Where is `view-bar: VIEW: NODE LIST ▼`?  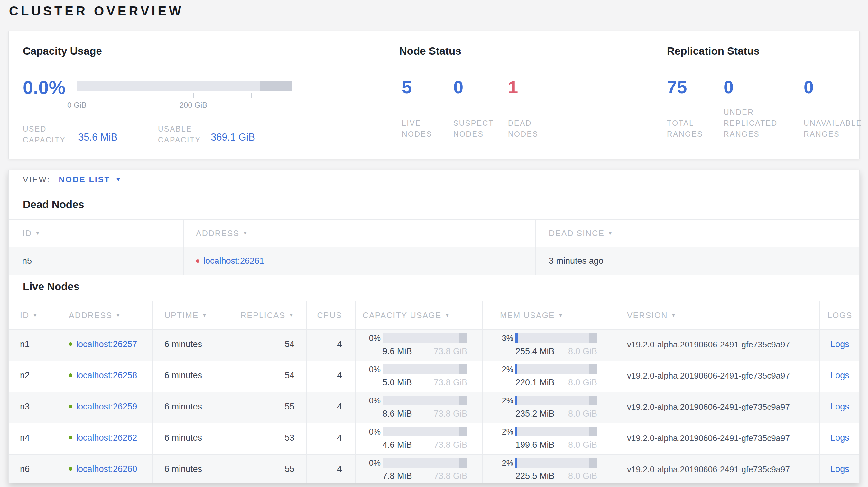
view-bar: VIEW: NODE LIST ▼ is located at coordinates (434, 180).